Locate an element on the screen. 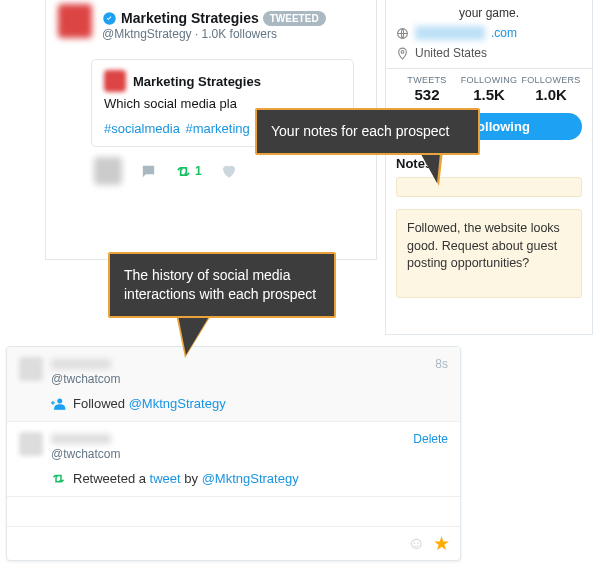  stat-tweets: TWEETS 532 is located at coordinates (427, 89).